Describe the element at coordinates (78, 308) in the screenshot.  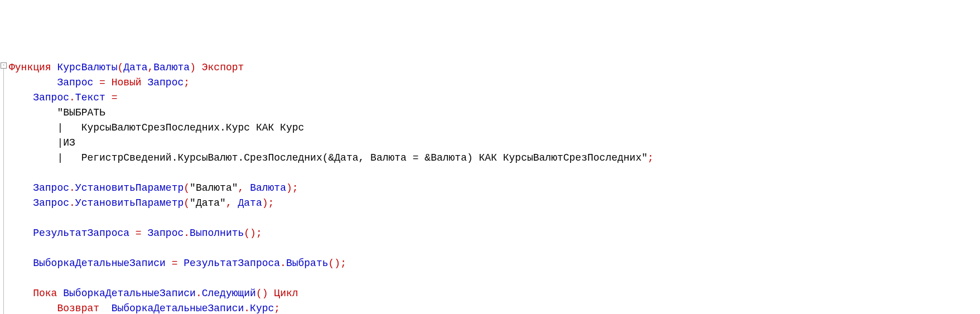
I see `keyword-return: Возврат` at that location.